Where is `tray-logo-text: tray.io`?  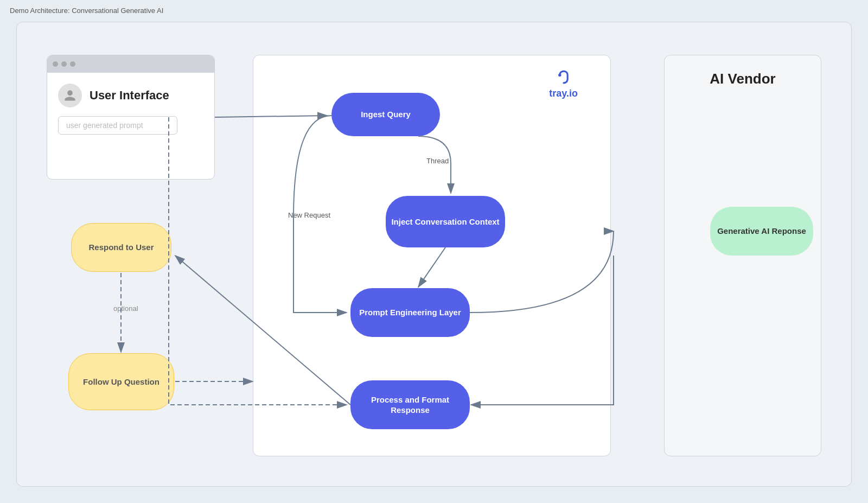
tray-logo-text: tray.io is located at coordinates (563, 93).